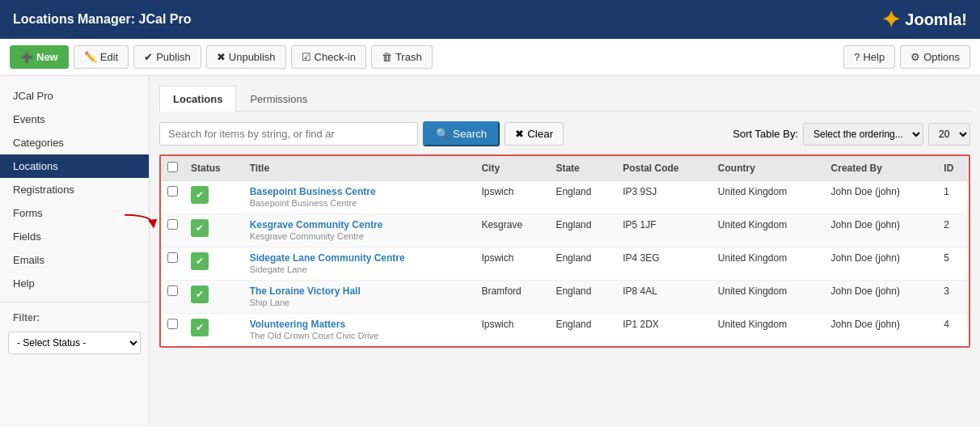  Describe the element at coordinates (359, 291) in the screenshot. I see `title-link: The Loraine Victory Hall` at that location.